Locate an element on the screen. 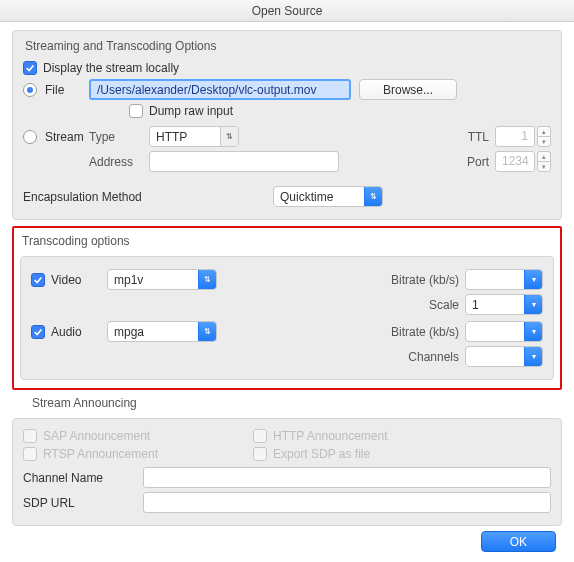  transcoding-header: Transcoding options is located at coordinates (288, 241).